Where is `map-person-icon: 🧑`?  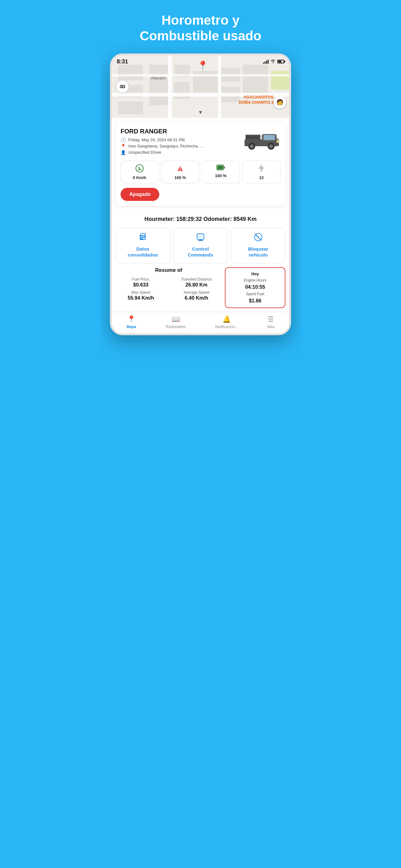
map-person-icon: 🧑 is located at coordinates (280, 102).